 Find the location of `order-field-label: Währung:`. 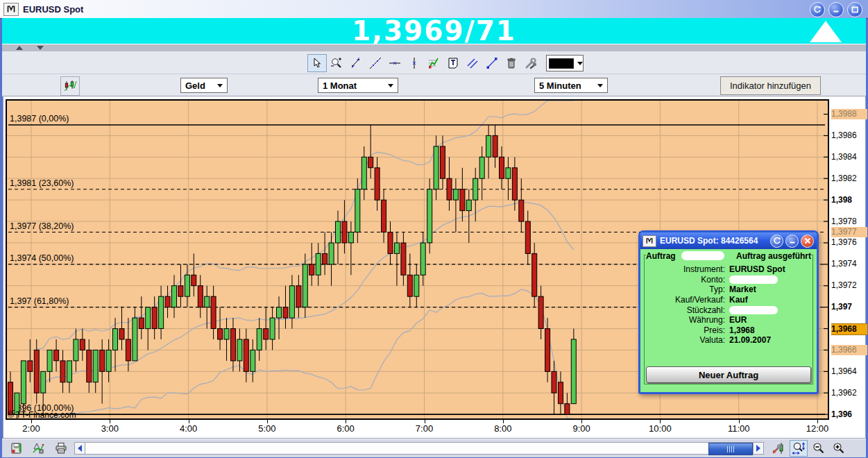

order-field-label: Währung: is located at coordinates (686, 320).